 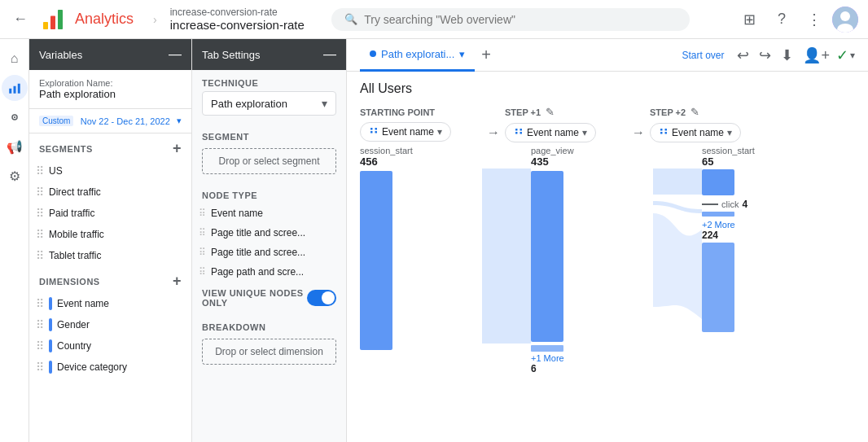 I want to click on technique-value: Path exploration, so click(x=249, y=104).